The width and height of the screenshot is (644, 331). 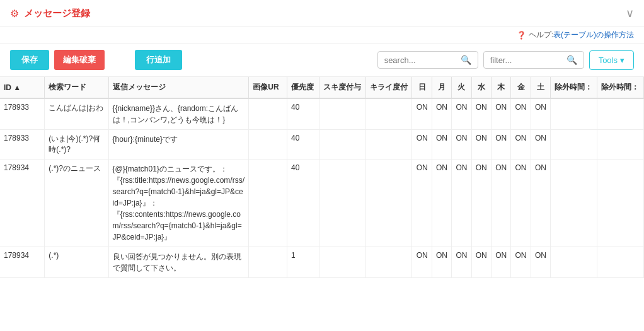 I want to click on col-header-message: 返信メッセージ, so click(x=179, y=88).